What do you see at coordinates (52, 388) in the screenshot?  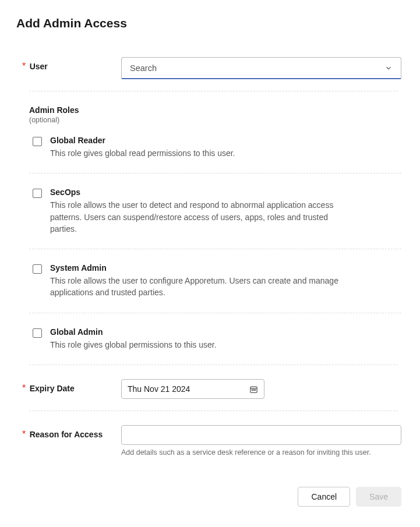 I see `expiry-label: Expiry Date` at bounding box center [52, 388].